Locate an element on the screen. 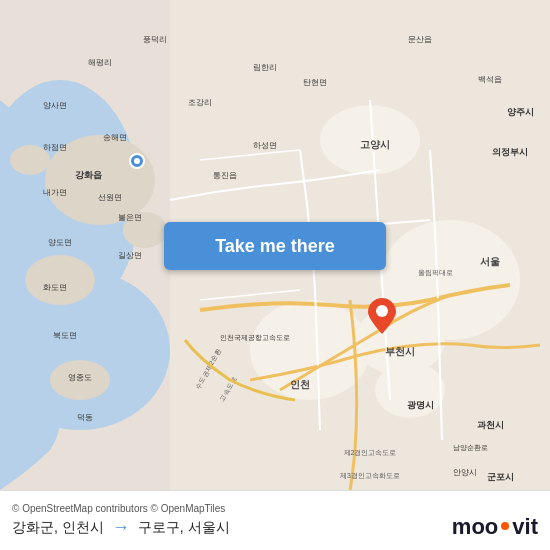  svg-text: 올림픽대로 is located at coordinates (436, 273).